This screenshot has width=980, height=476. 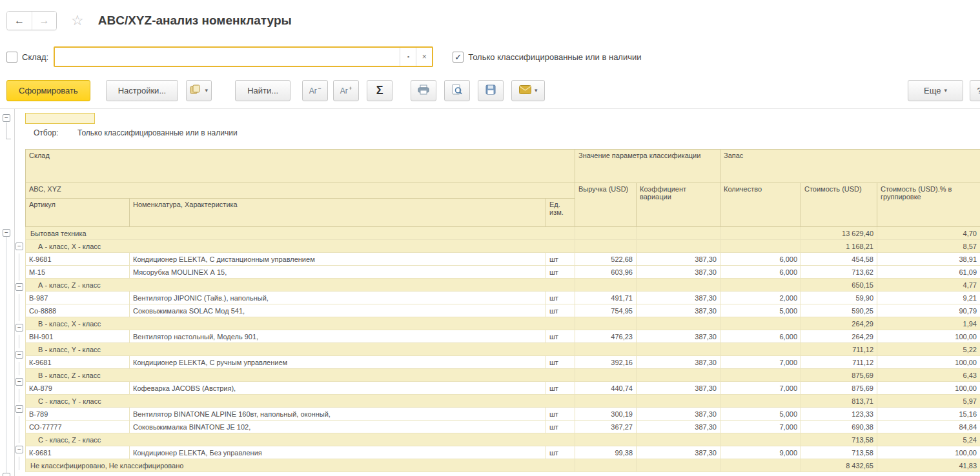 What do you see at coordinates (560, 213) in the screenshot?
I see `column-header-unit: Ед. изм.` at bounding box center [560, 213].